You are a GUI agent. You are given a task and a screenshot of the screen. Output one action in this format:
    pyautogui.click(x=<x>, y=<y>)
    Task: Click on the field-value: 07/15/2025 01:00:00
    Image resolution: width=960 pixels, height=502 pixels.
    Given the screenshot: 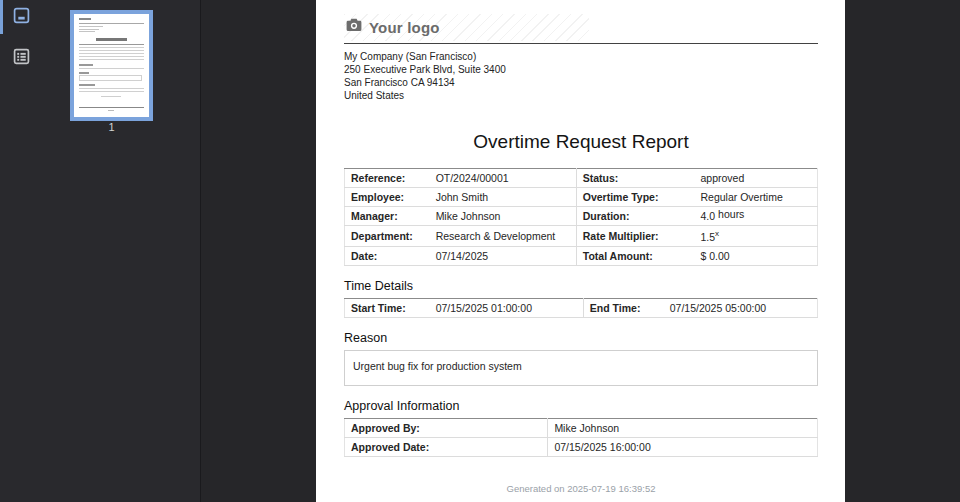 What is the action you would take?
    pyautogui.click(x=507, y=308)
    